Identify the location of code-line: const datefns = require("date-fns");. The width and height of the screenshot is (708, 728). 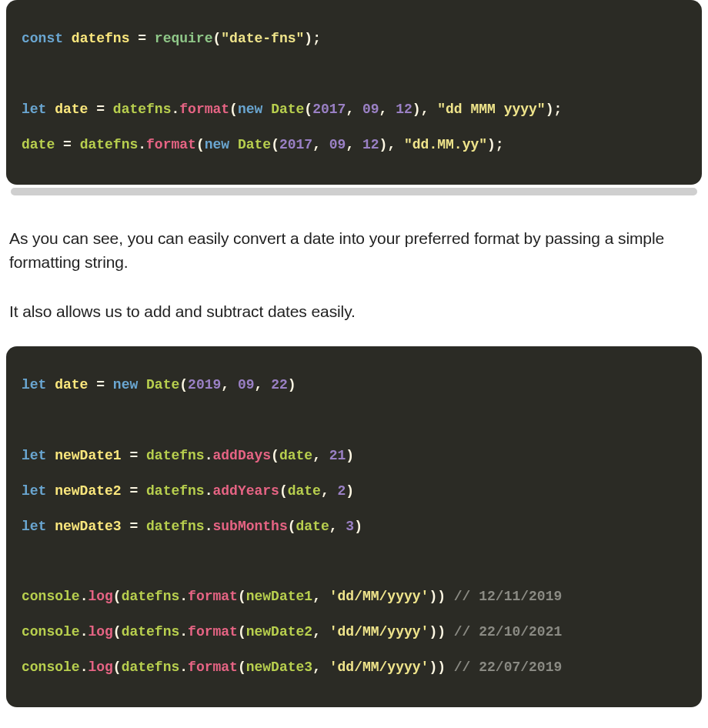
(171, 38).